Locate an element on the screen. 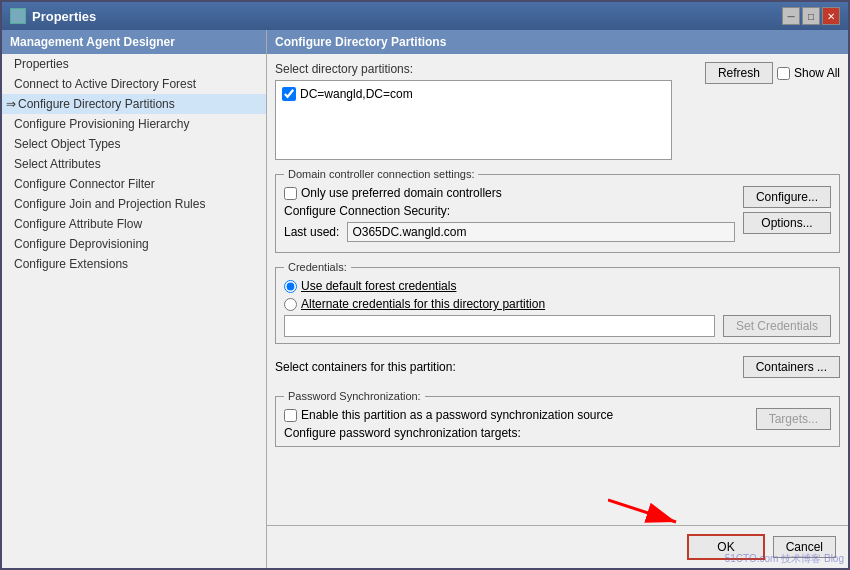 This screenshot has height=570, width=850. partition-item-label: DC=wangld,DC=com is located at coordinates (356, 94).